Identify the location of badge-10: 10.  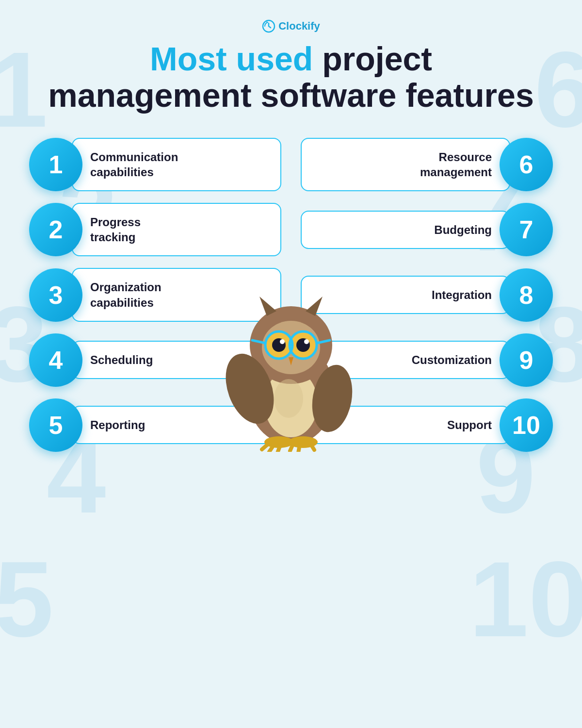
(526, 425).